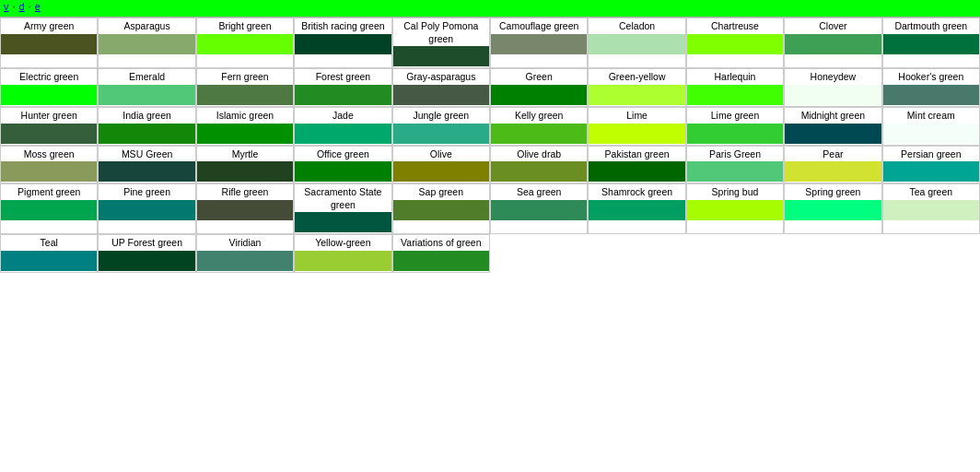 The height and width of the screenshot is (472, 980). I want to click on color-name: Viridian, so click(245, 243).